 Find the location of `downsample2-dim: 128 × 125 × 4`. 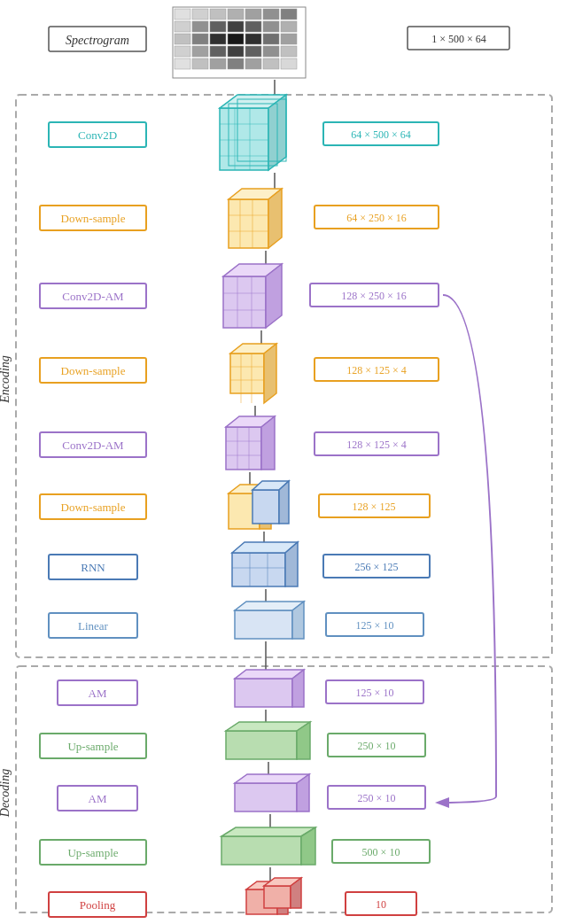

downsample2-dim: 128 × 125 × 4 is located at coordinates (377, 370).